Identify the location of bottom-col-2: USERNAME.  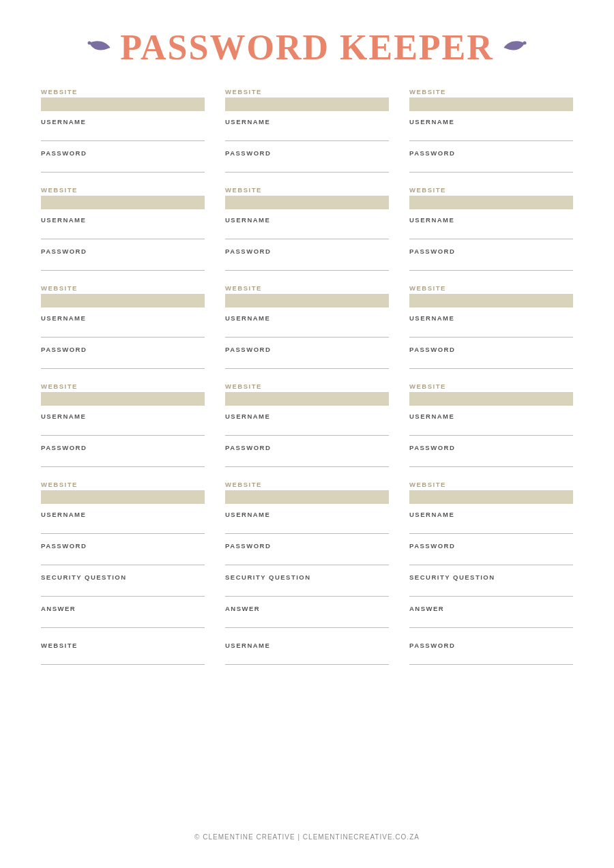
(307, 657).